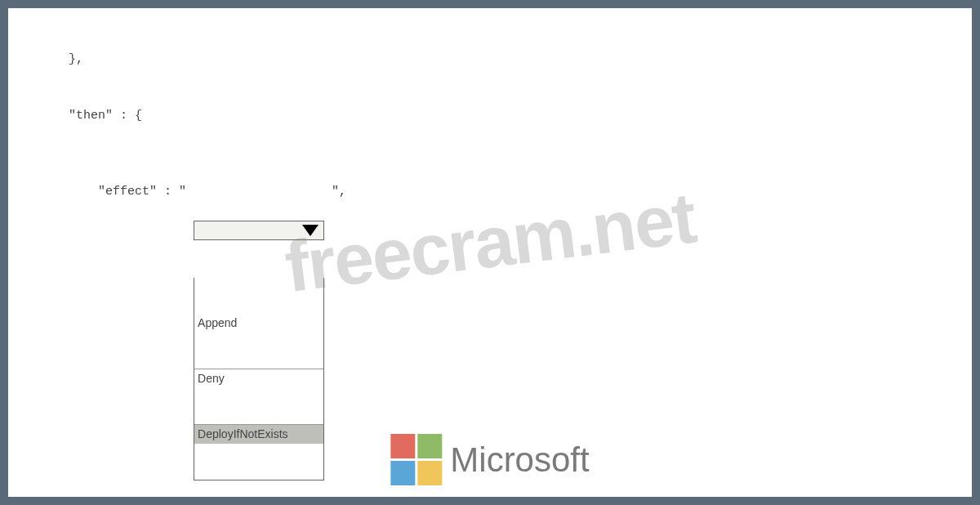  What do you see at coordinates (259, 379) in the screenshot?
I see `dropdown-options: Append Deny DeployIfNotExists` at bounding box center [259, 379].